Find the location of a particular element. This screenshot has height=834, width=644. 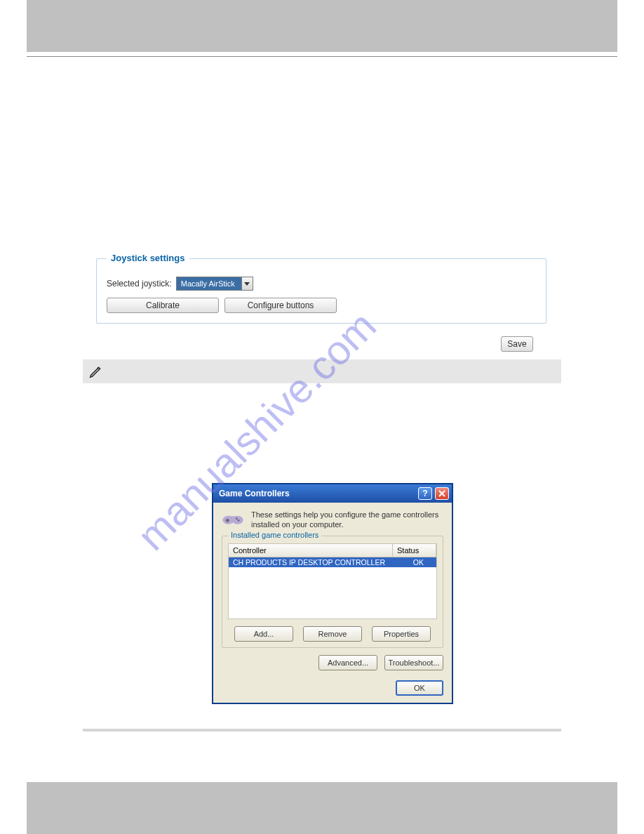

dialog-title: Game Controllers is located at coordinates (254, 494).